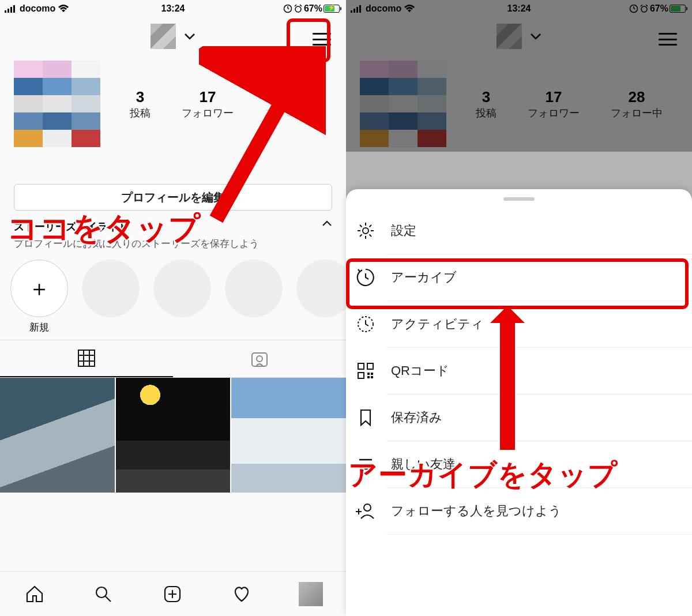  I want to click on status-time: 13:24, so click(173, 9).